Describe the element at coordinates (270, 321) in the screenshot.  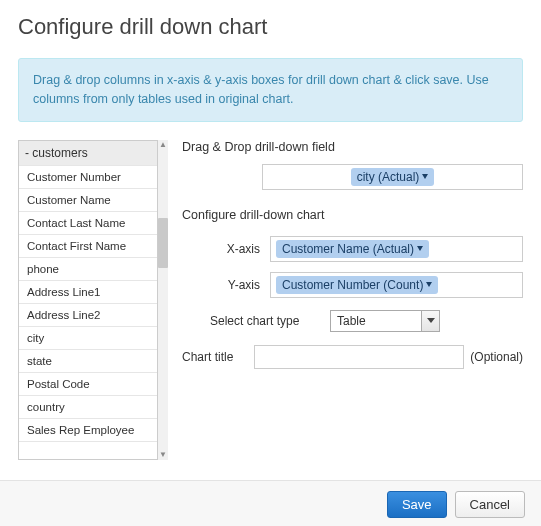
I see `charttype-label: Select chart type` at that location.